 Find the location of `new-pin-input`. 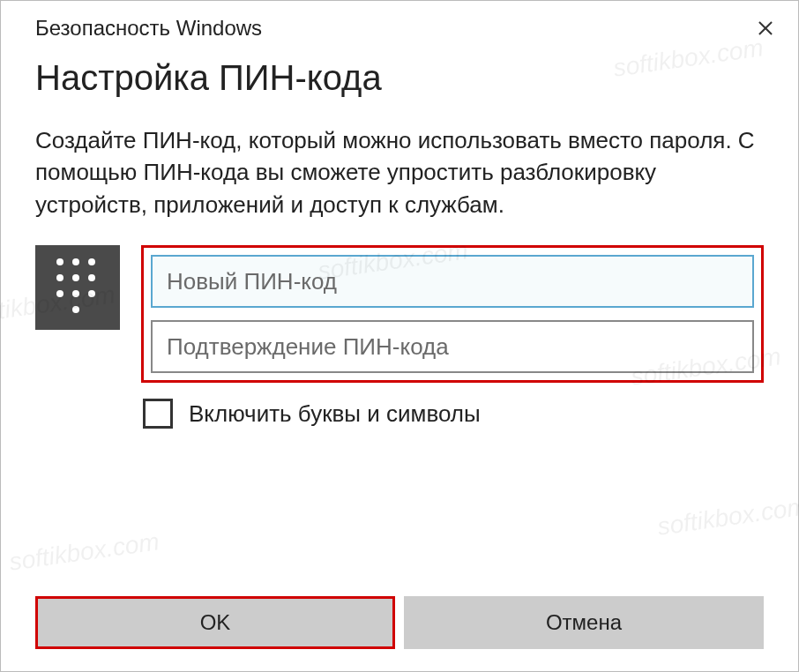

new-pin-input is located at coordinates (452, 281).